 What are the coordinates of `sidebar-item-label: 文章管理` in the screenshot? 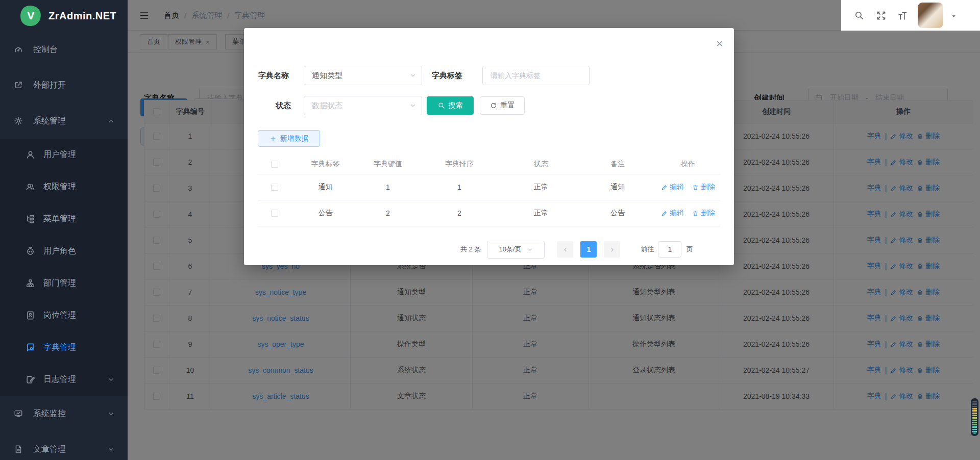 It's located at (50, 450).